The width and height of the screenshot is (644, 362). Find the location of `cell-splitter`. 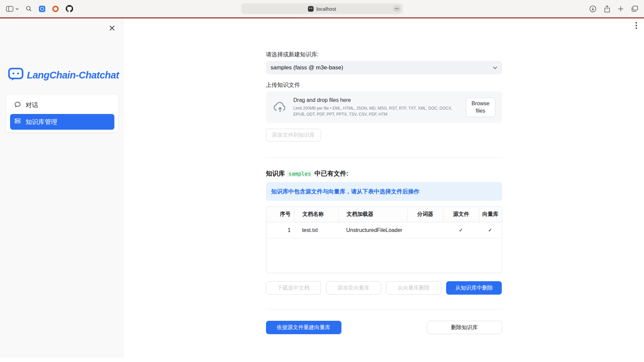

cell-splitter is located at coordinates (425, 230).